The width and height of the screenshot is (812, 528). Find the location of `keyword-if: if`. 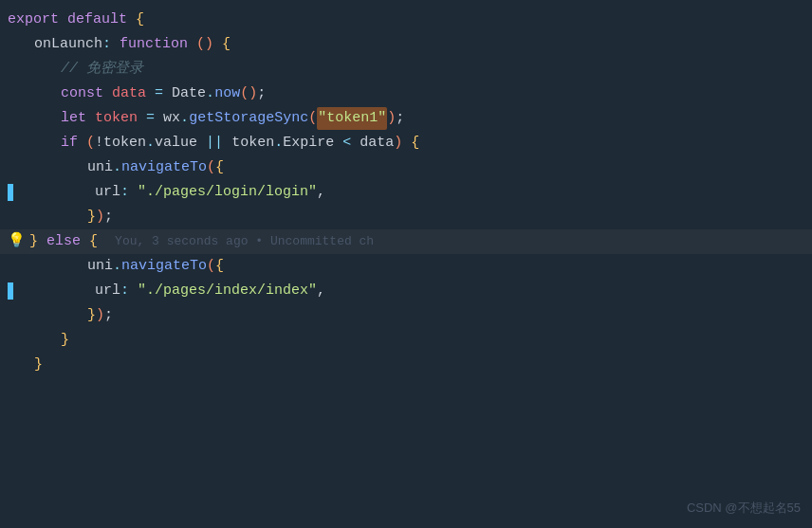

keyword-if: if is located at coordinates (69, 143).